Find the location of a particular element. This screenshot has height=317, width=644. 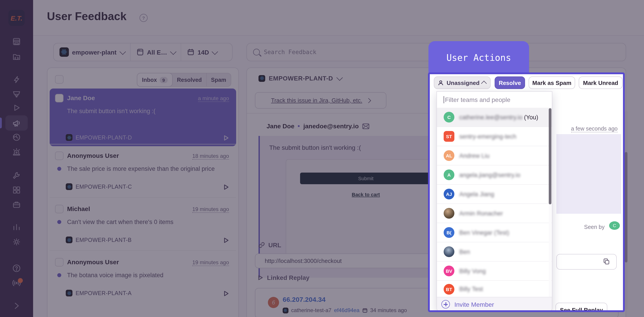

assignee-option: AJAngela Jiang is located at coordinates (494, 194).